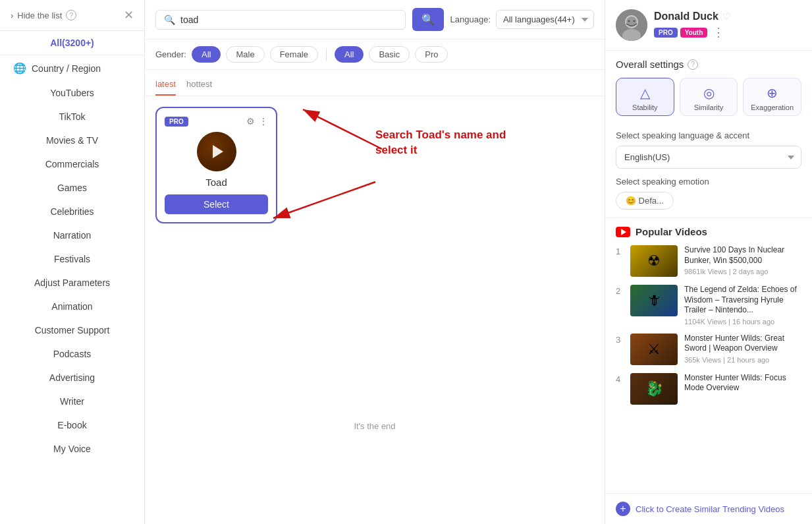 The width and height of the screenshot is (812, 524). Describe the element at coordinates (743, 360) in the screenshot. I see `video-meta-3: 365k Views | 21 hours ago` at that location.